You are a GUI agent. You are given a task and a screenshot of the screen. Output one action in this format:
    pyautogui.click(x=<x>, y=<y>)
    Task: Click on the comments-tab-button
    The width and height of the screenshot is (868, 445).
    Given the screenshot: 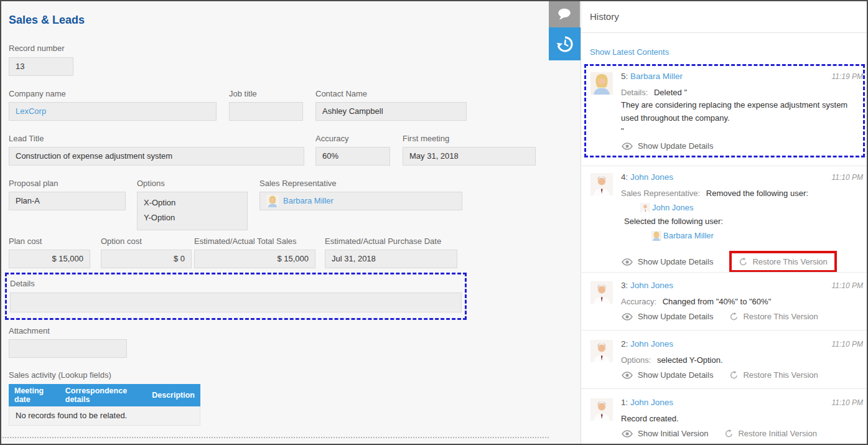 What is the action you would take?
    pyautogui.click(x=564, y=14)
    